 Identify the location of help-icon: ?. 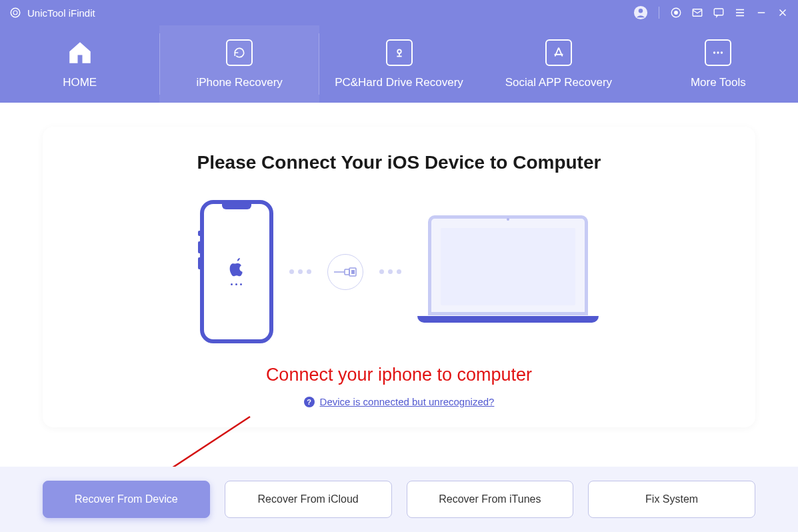
(309, 402).